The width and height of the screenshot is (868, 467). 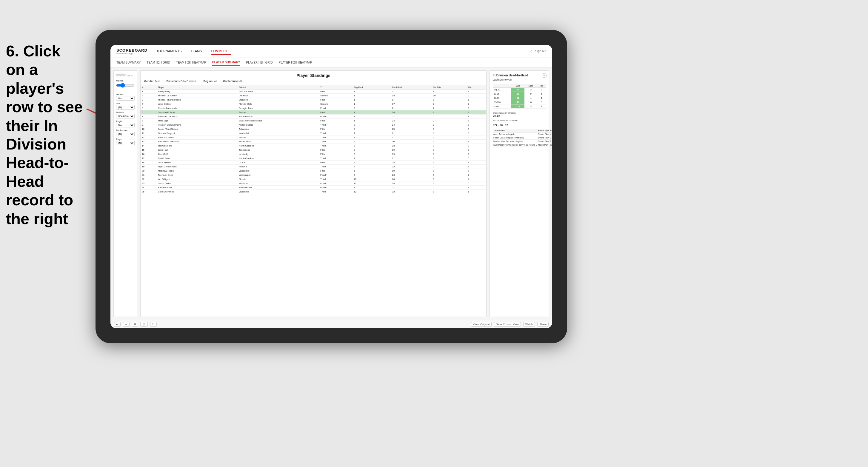 I want to click on table-row: 9 Preston Summerhays Arizona State Third…, so click(x=313, y=125).